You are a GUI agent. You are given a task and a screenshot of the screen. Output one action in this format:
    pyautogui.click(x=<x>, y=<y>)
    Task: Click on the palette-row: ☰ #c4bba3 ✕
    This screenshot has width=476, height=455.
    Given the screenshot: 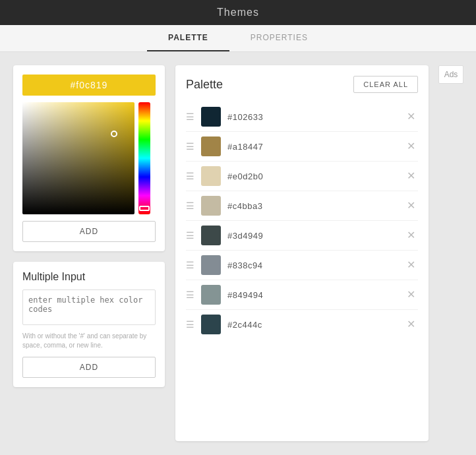 What is the action you would take?
    pyautogui.click(x=302, y=206)
    